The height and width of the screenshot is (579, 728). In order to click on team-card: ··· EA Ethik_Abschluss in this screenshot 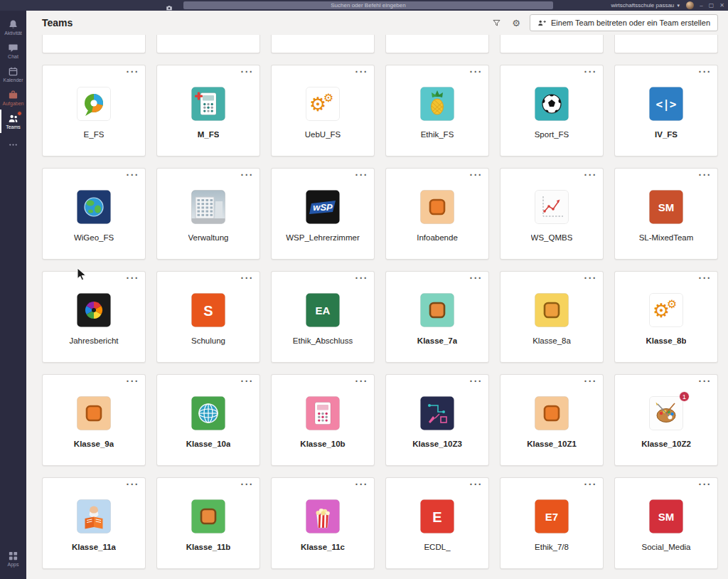, I will do `click(323, 317)`.